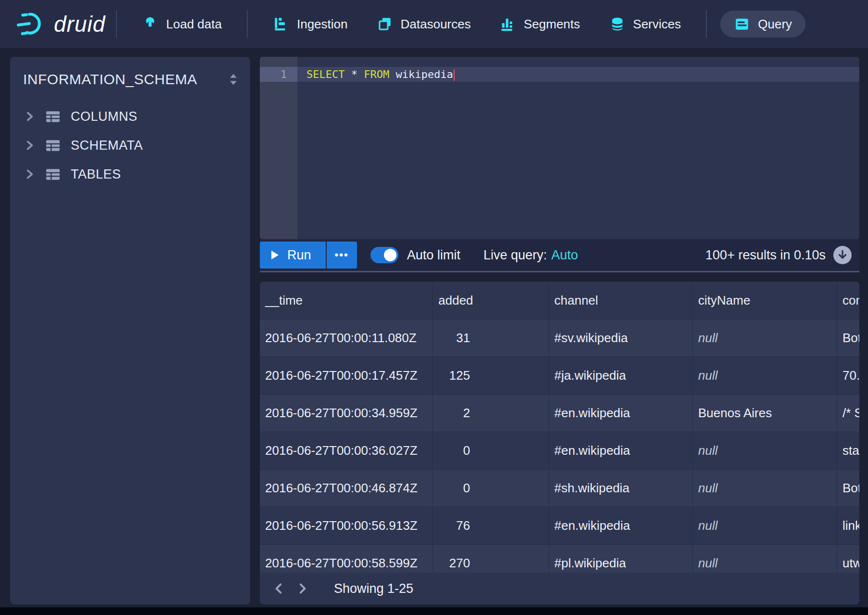 This screenshot has width=868, height=615. Describe the element at coordinates (434, 611) in the screenshot. I see `bottom-edge` at that location.